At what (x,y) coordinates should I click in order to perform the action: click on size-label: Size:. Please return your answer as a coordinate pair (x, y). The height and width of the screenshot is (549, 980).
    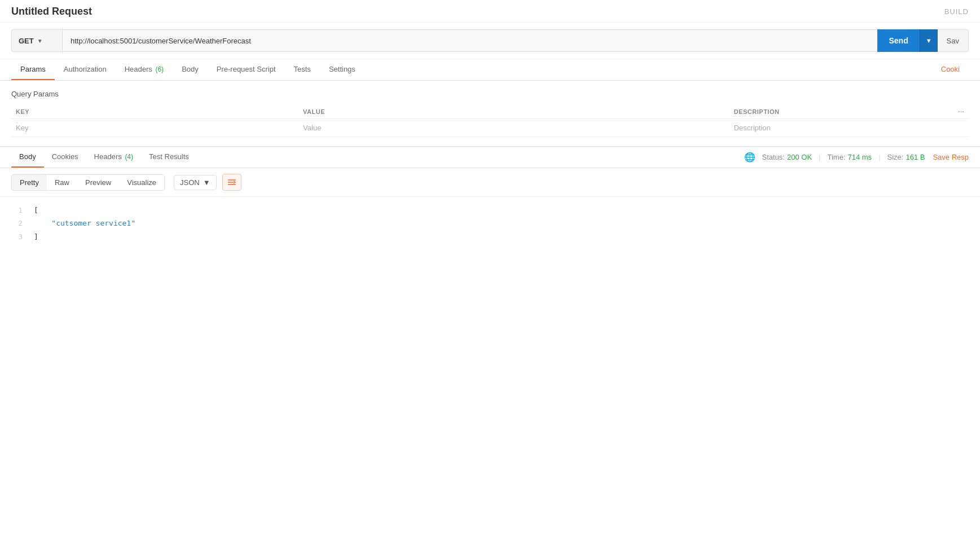
    Looking at the image, I should click on (896, 157).